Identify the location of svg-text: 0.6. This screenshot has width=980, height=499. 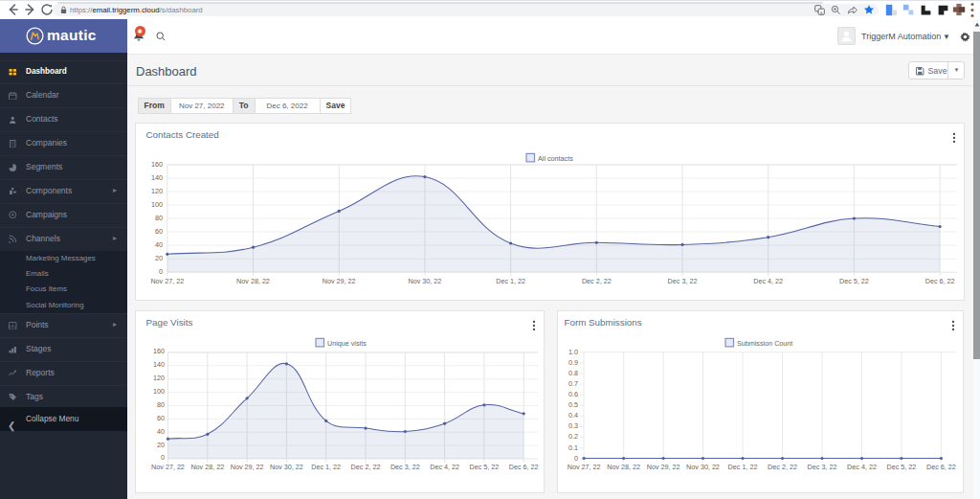
(573, 395).